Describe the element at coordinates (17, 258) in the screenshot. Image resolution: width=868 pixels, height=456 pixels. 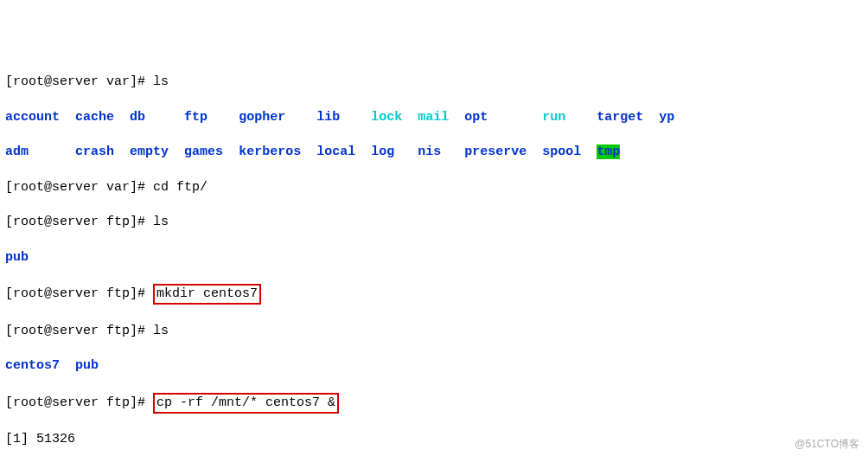
I see `dir-entry: pub` at that location.